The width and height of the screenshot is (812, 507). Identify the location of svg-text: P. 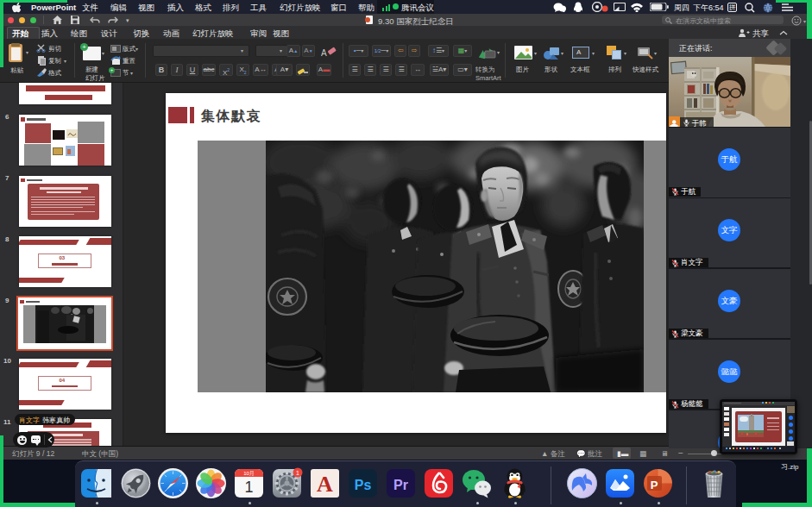
(654, 485).